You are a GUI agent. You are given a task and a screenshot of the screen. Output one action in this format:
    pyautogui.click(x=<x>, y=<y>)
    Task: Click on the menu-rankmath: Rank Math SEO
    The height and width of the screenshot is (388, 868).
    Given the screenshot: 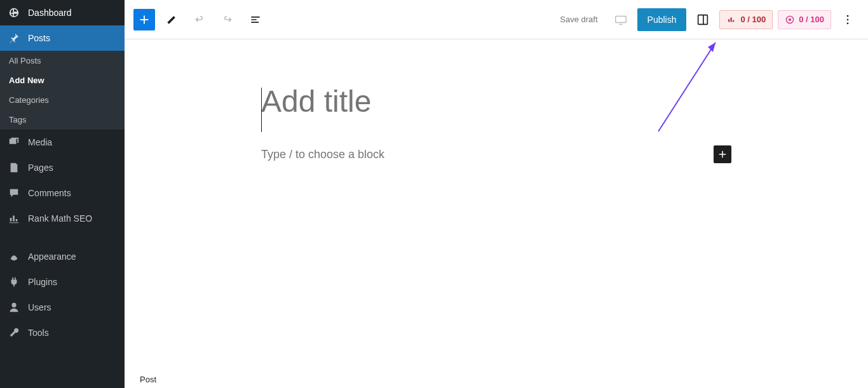 What is the action you would take?
    pyautogui.click(x=62, y=218)
    